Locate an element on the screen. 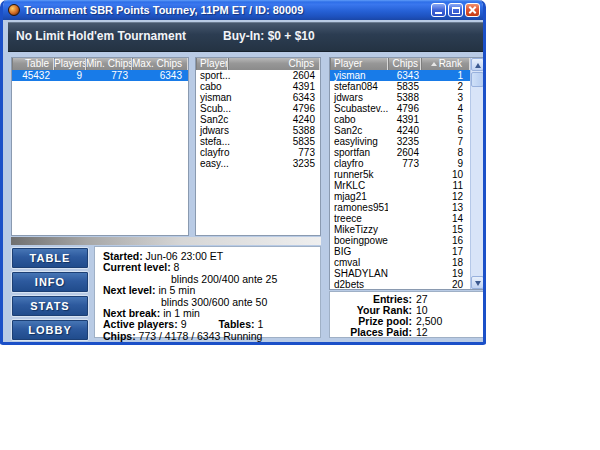 The height and width of the screenshot is (450, 600). player-rank: 4 is located at coordinates (446, 108).